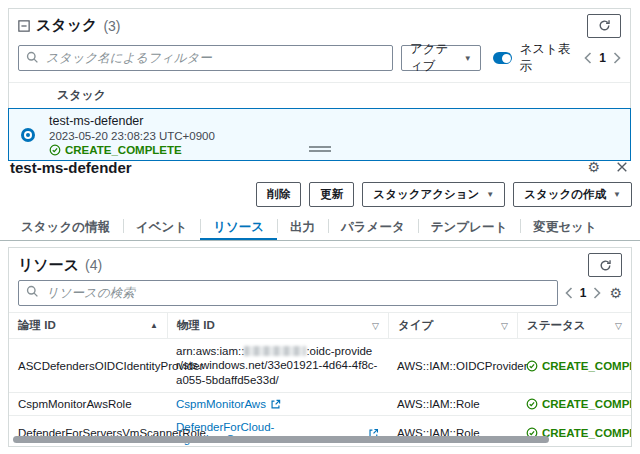 Image resolution: width=640 pixels, height=454 pixels. I want to click on column-header-type: タイプ ▽, so click(452, 326).